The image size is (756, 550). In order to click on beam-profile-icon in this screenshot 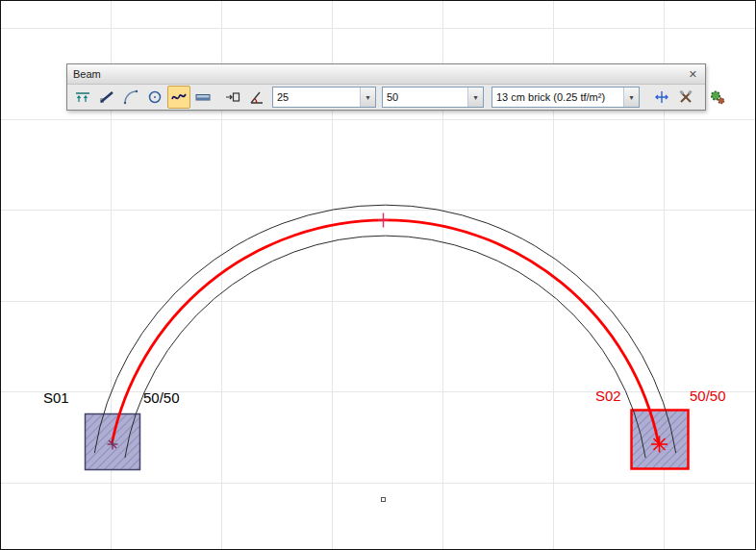, I will do `click(203, 97)`.